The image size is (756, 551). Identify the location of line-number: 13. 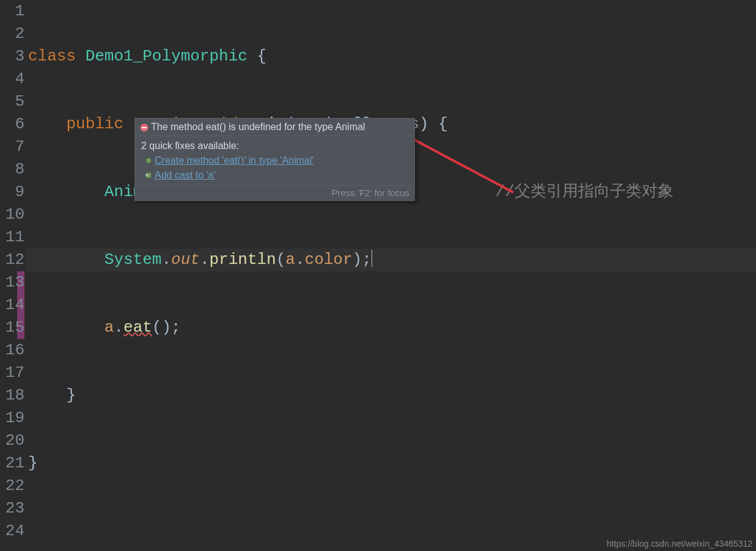
(12, 282).